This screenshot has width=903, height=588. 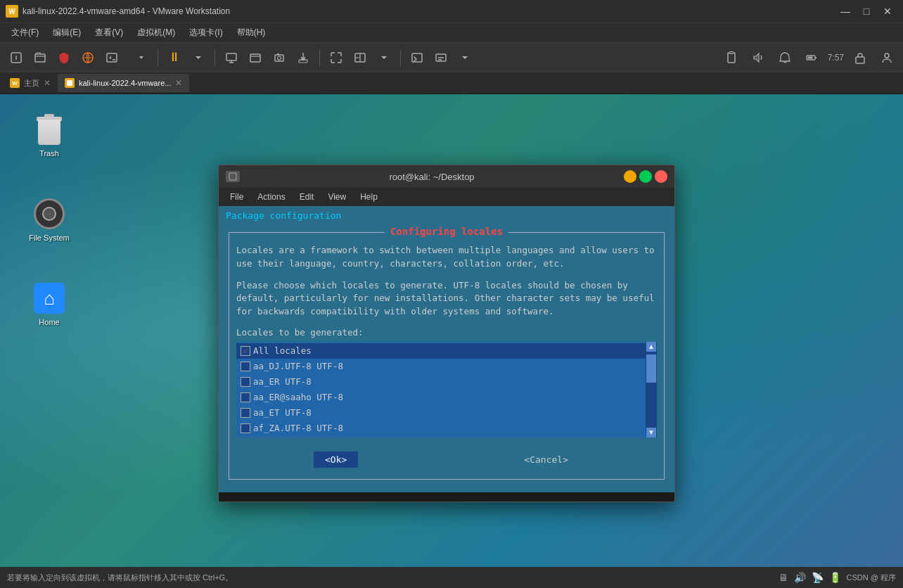 What do you see at coordinates (49, 238) in the screenshot?
I see `filesystem-label: File System` at bounding box center [49, 238].